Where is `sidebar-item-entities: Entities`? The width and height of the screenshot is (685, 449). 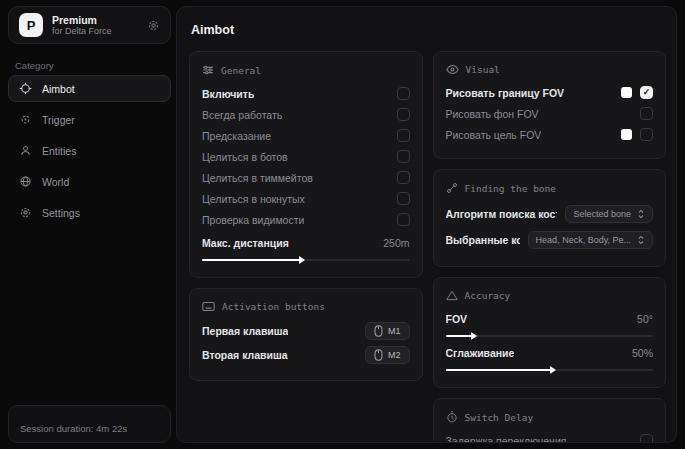
sidebar-item-entities: Entities is located at coordinates (90, 150).